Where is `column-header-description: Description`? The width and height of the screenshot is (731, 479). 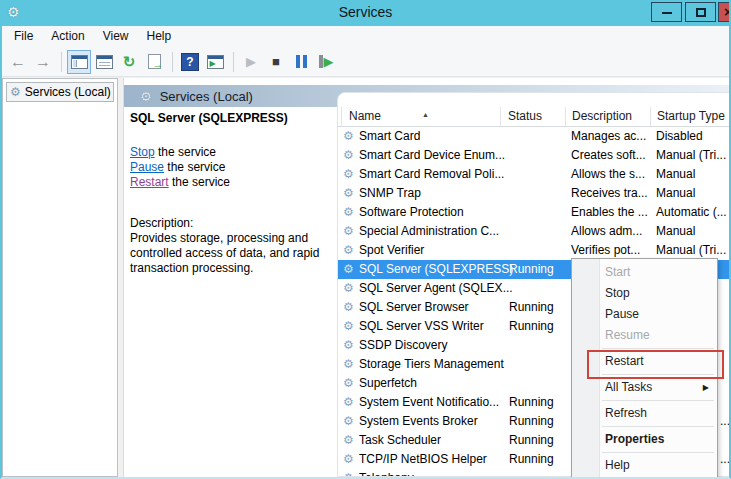 column-header-description: Description is located at coordinates (608, 117).